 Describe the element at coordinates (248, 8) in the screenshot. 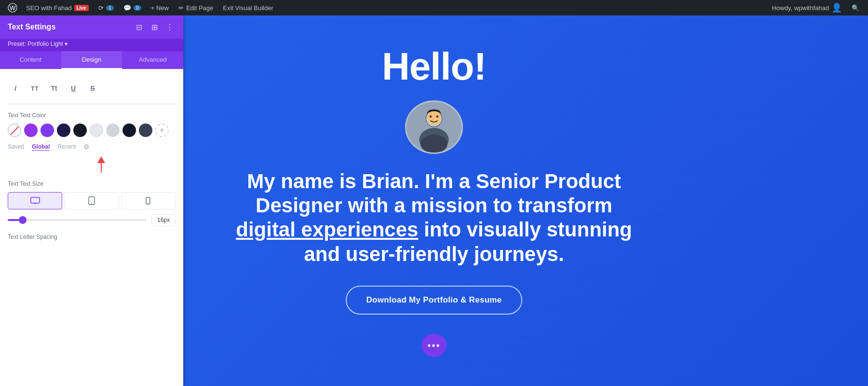

I see `exit-builder-item: Exit Visual Builder` at that location.